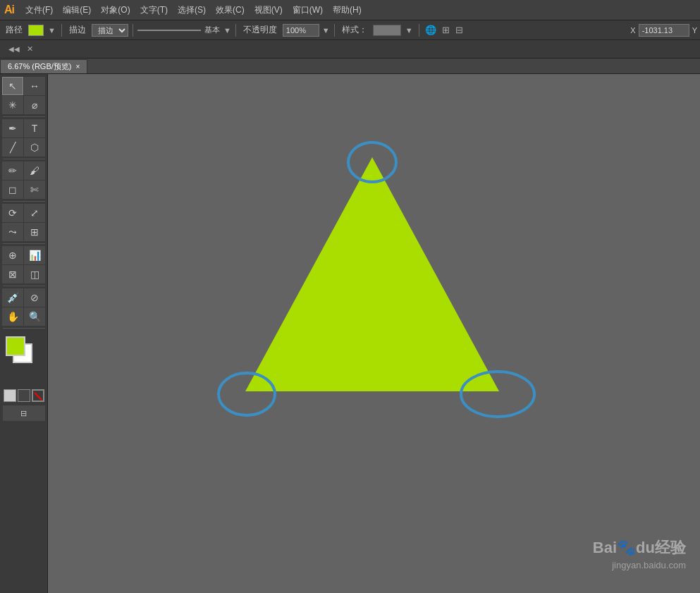 This screenshot has height=593, width=700. Describe the element at coordinates (14, 30) in the screenshot. I see `path-label: 路径` at that location.